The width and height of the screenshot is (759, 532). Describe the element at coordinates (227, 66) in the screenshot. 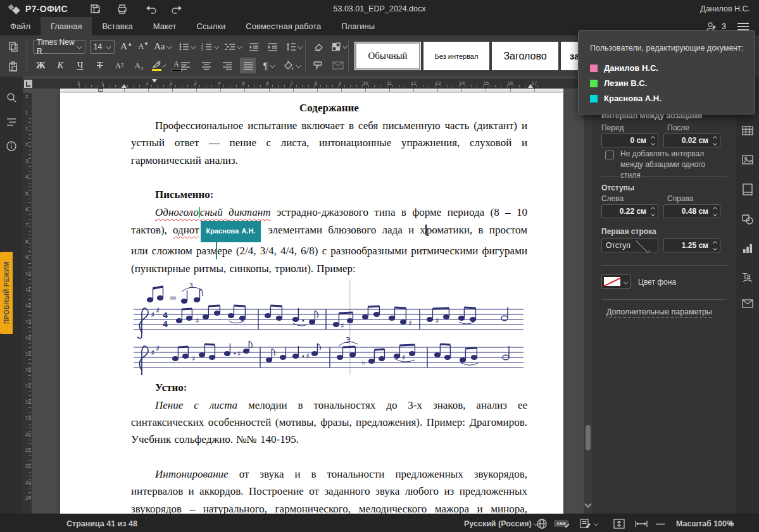

I see `align-right-icon` at that location.